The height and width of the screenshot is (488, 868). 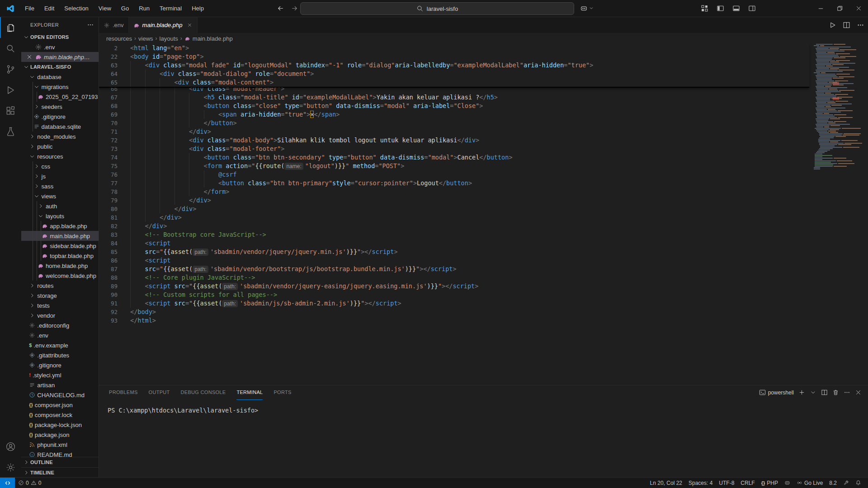 What do you see at coordinates (454, 90) in the screenshot?
I see `code-line-66: 66 <div class="modal-header">` at bounding box center [454, 90].